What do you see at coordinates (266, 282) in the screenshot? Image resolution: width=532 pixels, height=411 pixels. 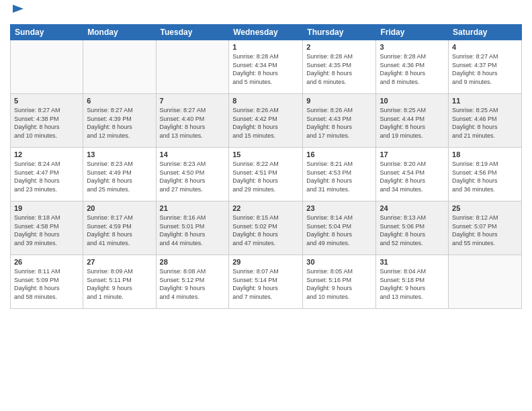 I see `table-row: 29Sunrise: 8:07 AM Sunset: 5:14 PM Dayli…` at bounding box center [266, 282].